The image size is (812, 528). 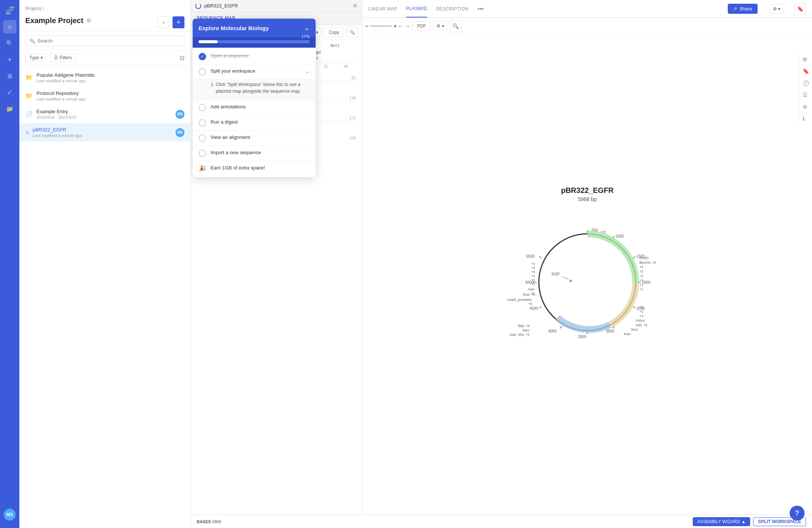 What do you see at coordinates (10, 60) in the screenshot?
I see `add-nav-icon: +` at bounding box center [10, 60].